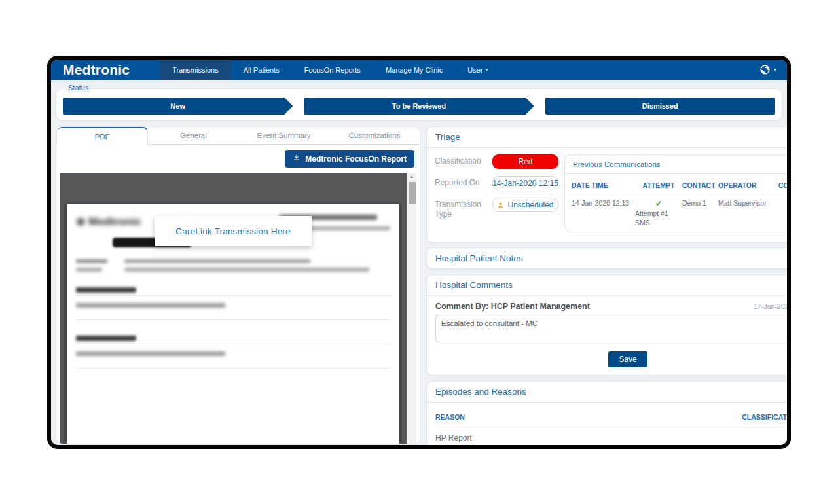  I want to click on hospital-comments-section: Hospital Comments ▼ Comment By: HCP Pati…, so click(606, 325).